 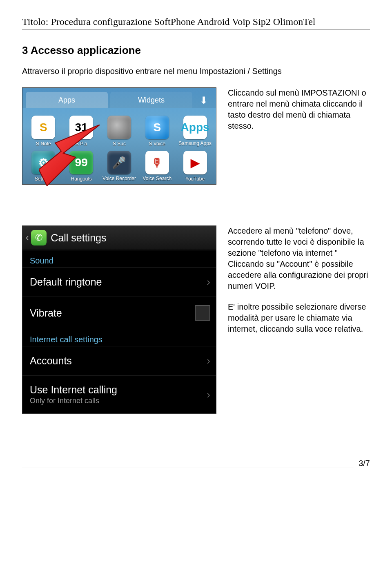 What do you see at coordinates (119, 238) in the screenshot?
I see `navbar: ‹ ✆ Call settings` at bounding box center [119, 238].